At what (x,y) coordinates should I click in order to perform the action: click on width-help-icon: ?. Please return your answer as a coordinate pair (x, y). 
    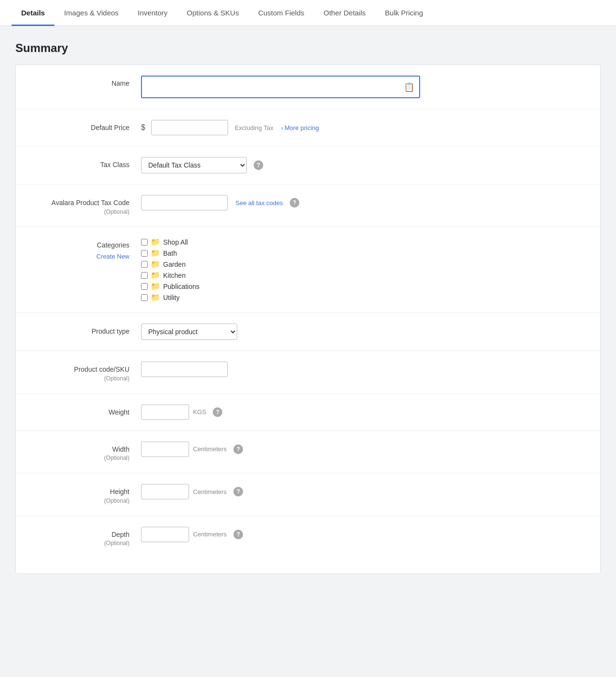
    Looking at the image, I should click on (238, 449).